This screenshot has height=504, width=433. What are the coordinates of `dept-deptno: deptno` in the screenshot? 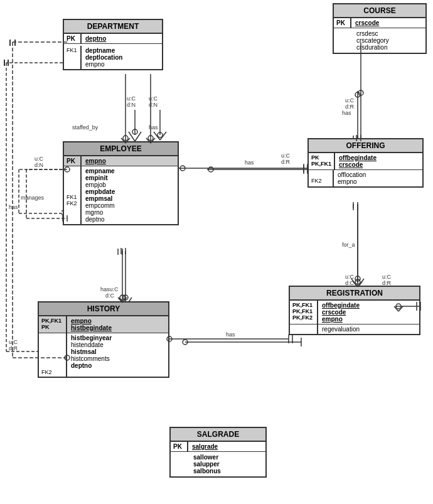 It's located at (95, 39).